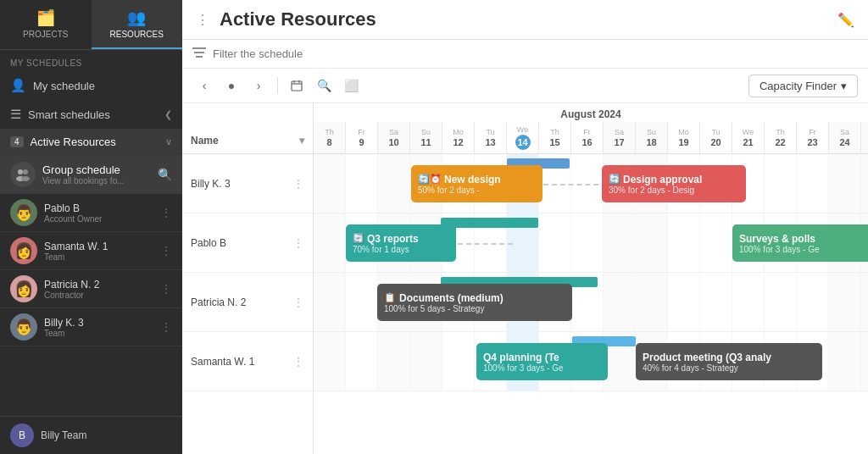  What do you see at coordinates (92, 435) in the screenshot?
I see `sidebar-bottom: B Billy Team` at bounding box center [92, 435].